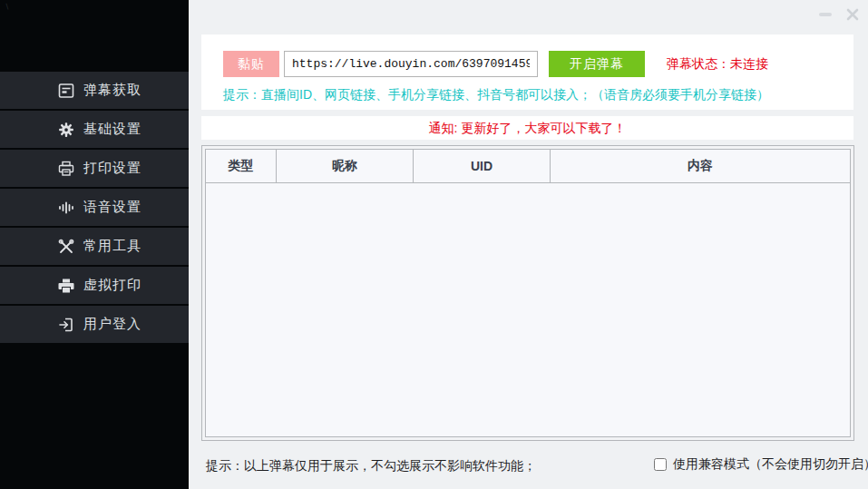 This screenshot has width=868, height=489. Describe the element at coordinates (112, 169) in the screenshot. I see `sidebar-item-label: 打印设置` at that location.